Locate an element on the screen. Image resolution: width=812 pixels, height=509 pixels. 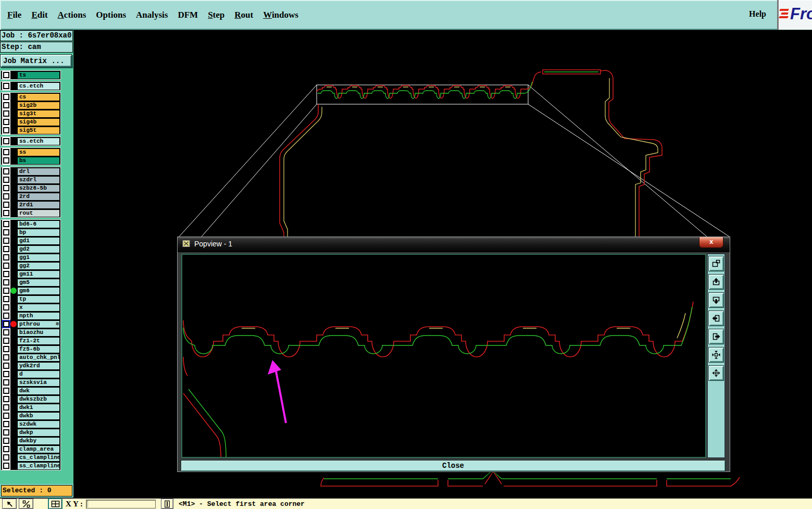
pan-right-icon is located at coordinates (716, 337).